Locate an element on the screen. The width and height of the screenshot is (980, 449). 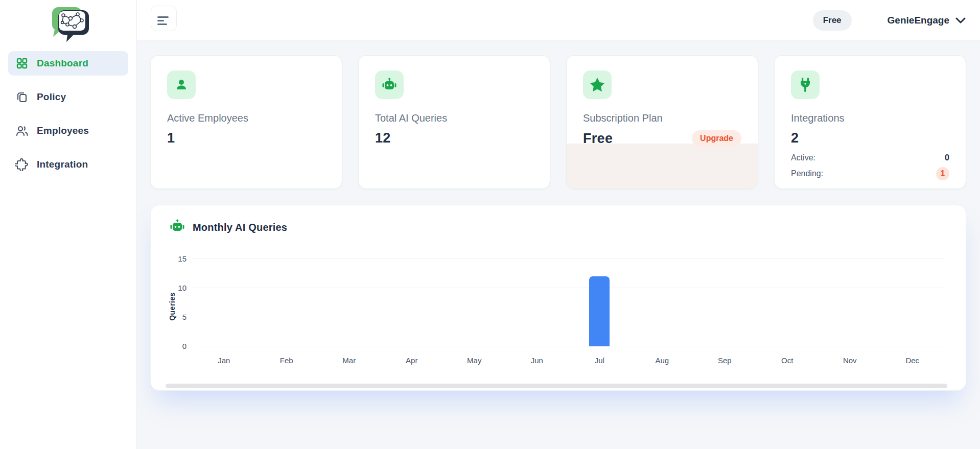
detail-row-pending: Pending:1 is located at coordinates (870, 174).